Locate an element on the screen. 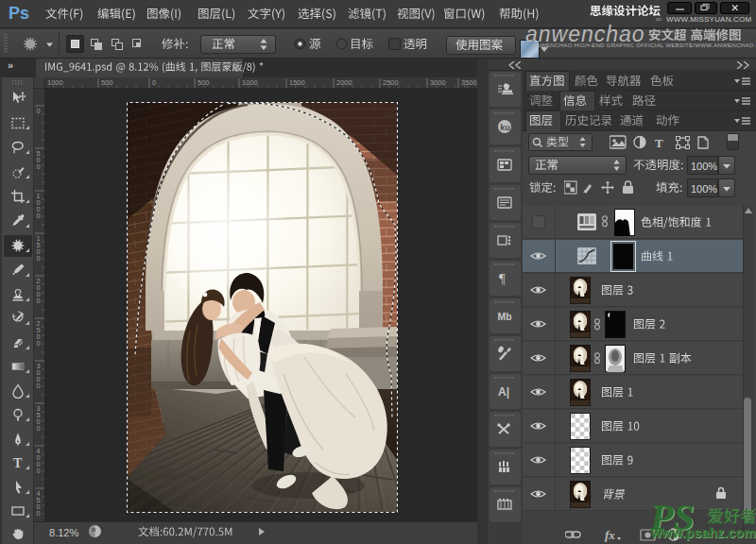  svg-text: 2500 is located at coordinates (391, 83).